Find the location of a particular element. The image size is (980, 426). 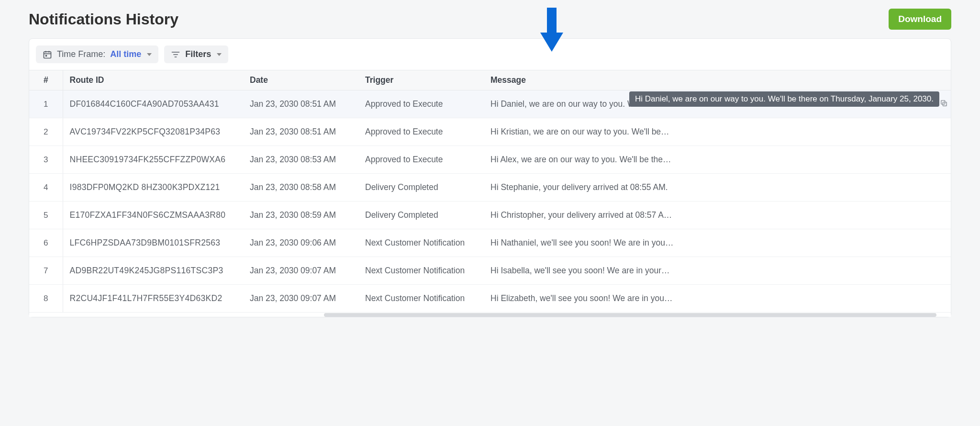

cell-route-id: AVC19734FV22KP5CFQ32081P34P63 is located at coordinates (153, 132).